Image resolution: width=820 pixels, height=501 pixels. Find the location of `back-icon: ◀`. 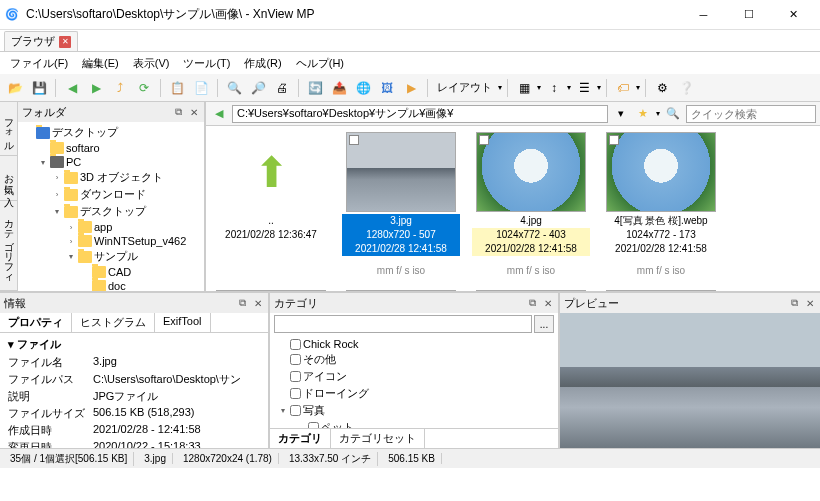

back-icon: ◀ is located at coordinates (72, 88).